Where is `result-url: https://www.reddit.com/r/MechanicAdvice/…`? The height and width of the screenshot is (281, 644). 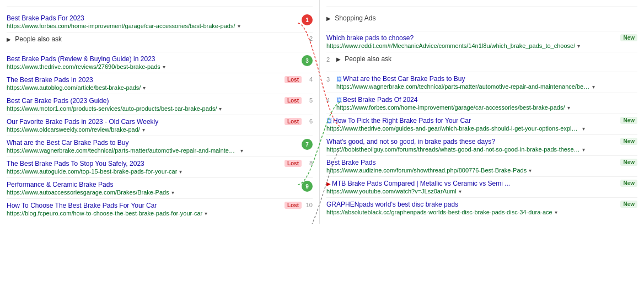
result-url: https://www.reddit.com/r/MechanicAdvice/… is located at coordinates (451, 46).